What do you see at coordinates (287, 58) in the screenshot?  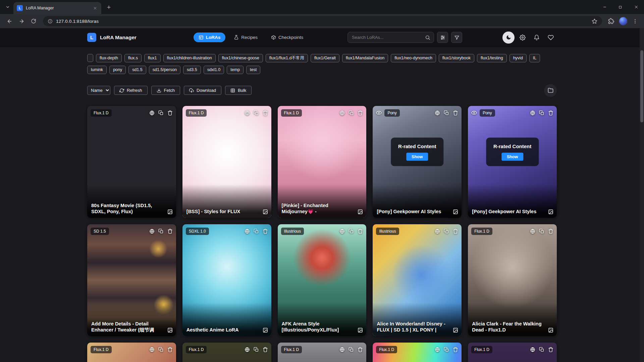 I see `tag-chip: flux1/flux1.d不常用` at bounding box center [287, 58].